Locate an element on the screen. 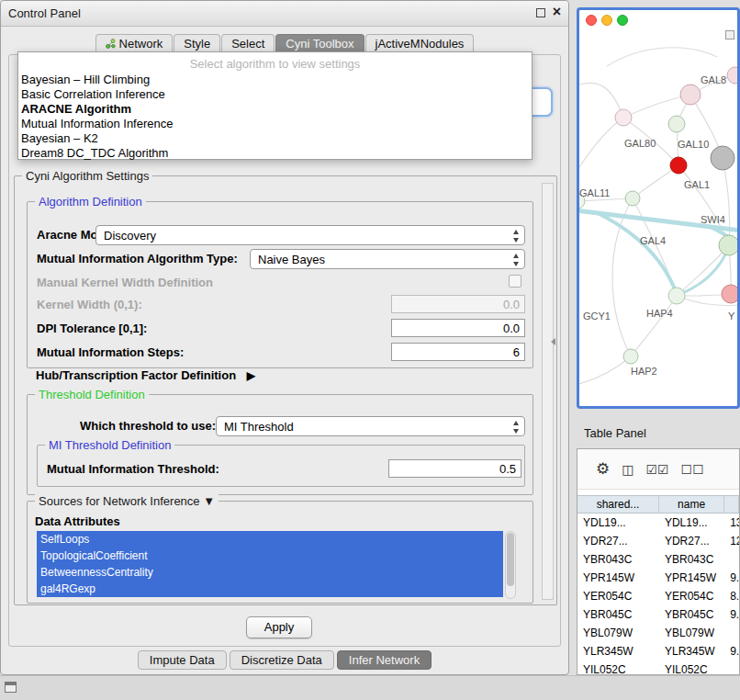 Image resolution: width=740 pixels, height=700 pixels. table-row: YDL19...YDL19...13 is located at coordinates (658, 523).